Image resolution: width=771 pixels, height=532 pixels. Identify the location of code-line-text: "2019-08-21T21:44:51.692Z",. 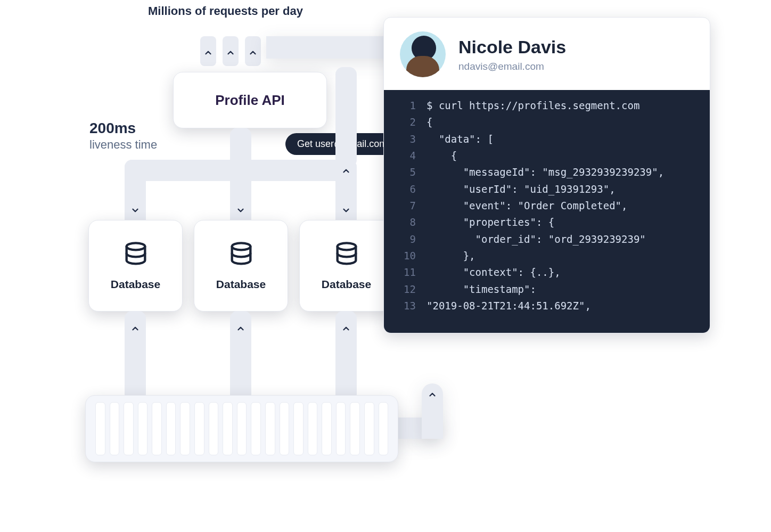
(568, 306).